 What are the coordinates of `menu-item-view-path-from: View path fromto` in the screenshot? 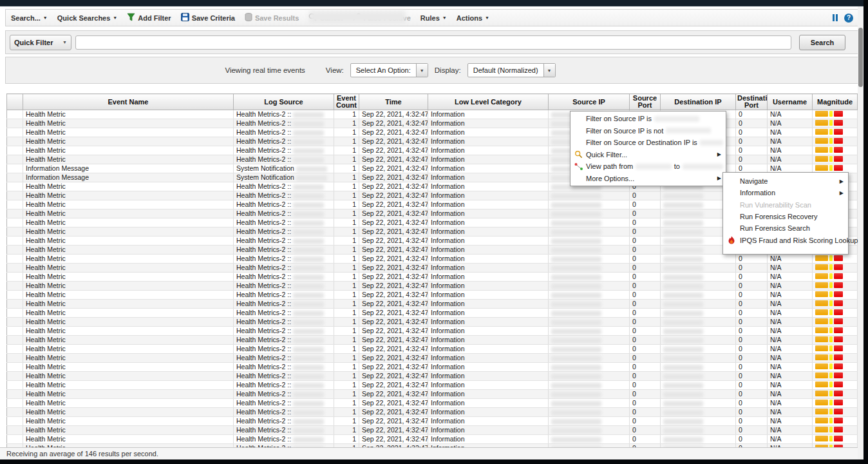 It's located at (648, 166).